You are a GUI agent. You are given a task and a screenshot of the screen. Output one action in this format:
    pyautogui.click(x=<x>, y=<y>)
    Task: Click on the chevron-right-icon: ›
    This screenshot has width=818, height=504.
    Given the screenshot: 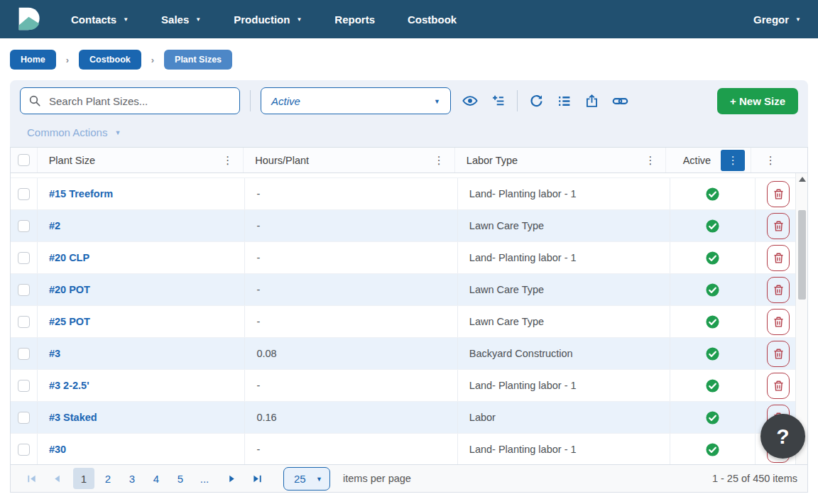 What is the action you would take?
    pyautogui.click(x=67, y=60)
    